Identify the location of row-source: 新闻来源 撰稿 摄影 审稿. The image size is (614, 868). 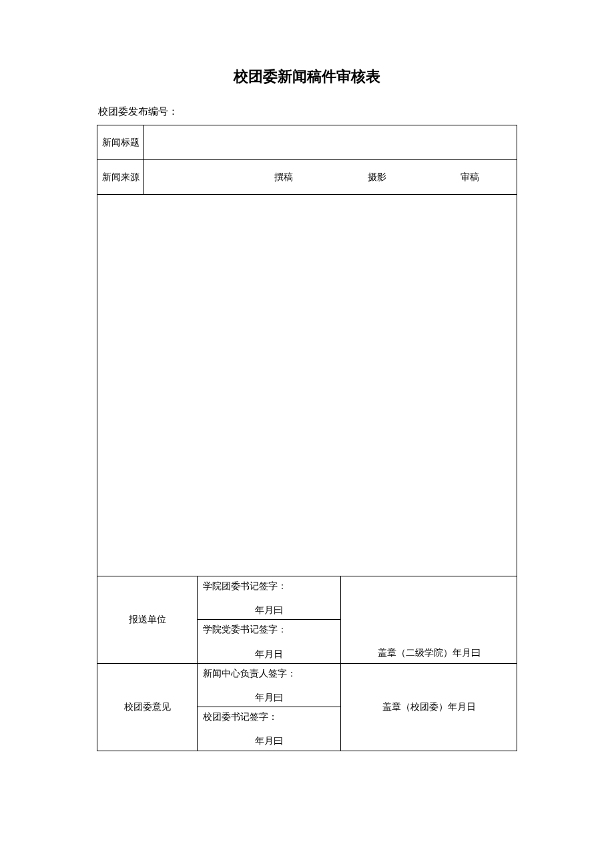
(307, 177).